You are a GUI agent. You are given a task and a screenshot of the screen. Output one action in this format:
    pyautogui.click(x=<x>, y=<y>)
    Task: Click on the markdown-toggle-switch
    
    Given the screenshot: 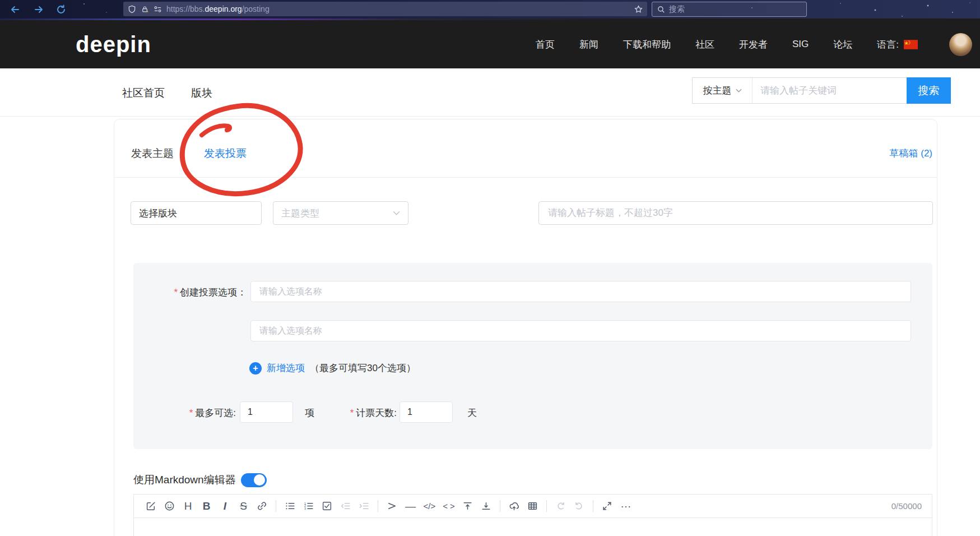 What is the action you would take?
    pyautogui.click(x=254, y=480)
    